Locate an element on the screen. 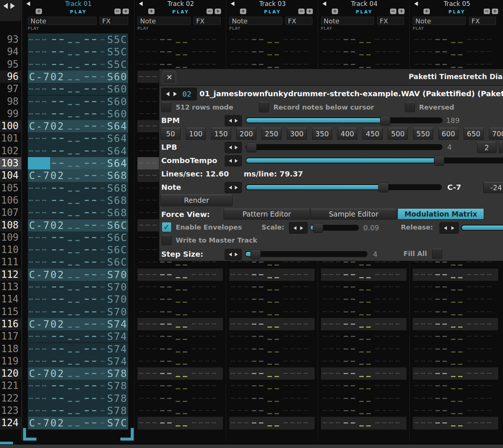 This screenshot has height=448, width=503. close-icon: ✕ is located at coordinates (169, 77).